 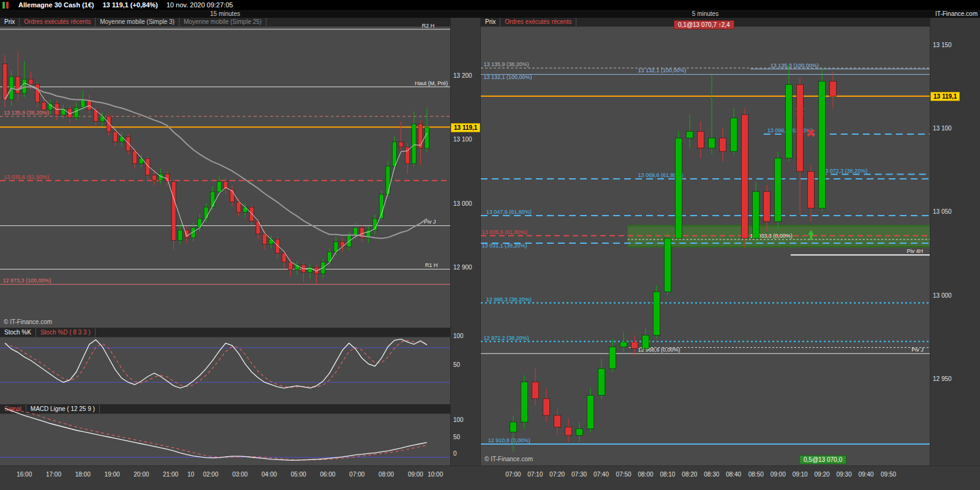 I want to click on time-tick: 07:20, so click(x=557, y=474).